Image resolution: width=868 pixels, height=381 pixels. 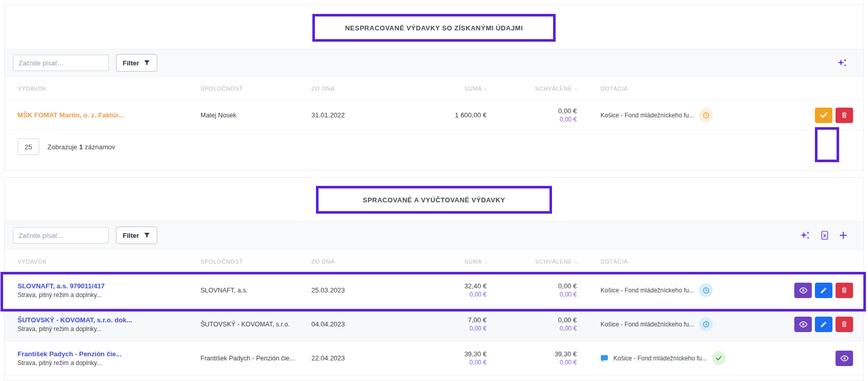 I want to click on section-title-processed: SPRACOVANÉ A VYÚČTOVANÉ VÝDAVKY, so click(x=434, y=200).